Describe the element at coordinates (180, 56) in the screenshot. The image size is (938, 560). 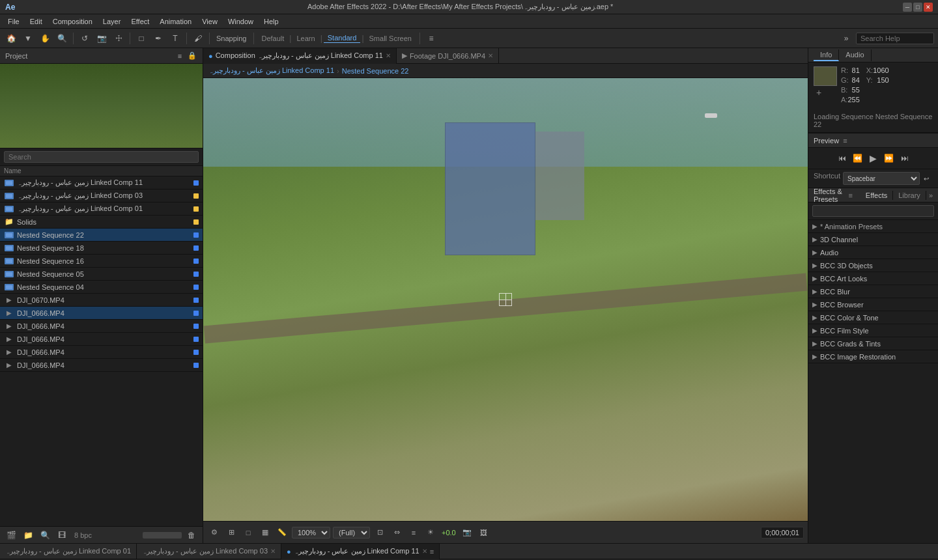
I see `project-panel-menu-icon: ≡` at that location.